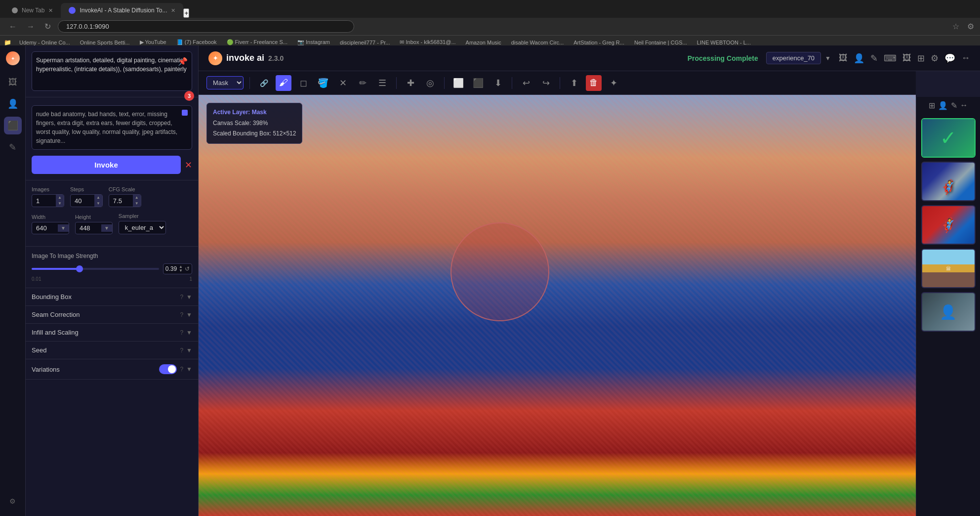 The width and height of the screenshot is (980, 516). What do you see at coordinates (13, 147) in the screenshot?
I see `sidebar-icon-edit: ✎` at bounding box center [13, 147].